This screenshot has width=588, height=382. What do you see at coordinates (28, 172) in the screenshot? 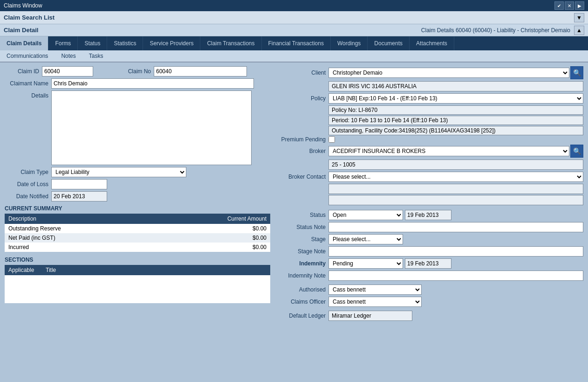
I see `claim-type-label: Claim Type` at bounding box center [28, 172].